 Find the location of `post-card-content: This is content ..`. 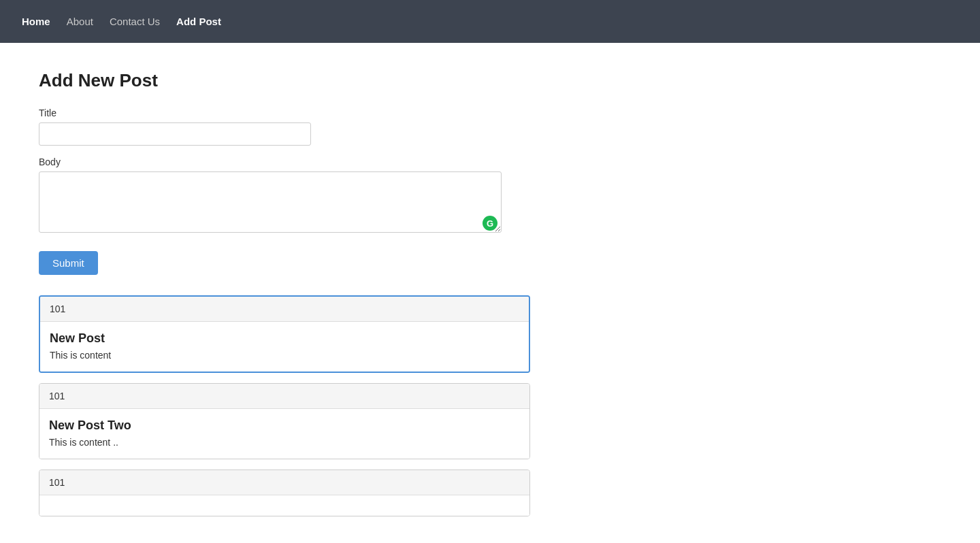

post-card-content: This is content .. is located at coordinates (284, 442).